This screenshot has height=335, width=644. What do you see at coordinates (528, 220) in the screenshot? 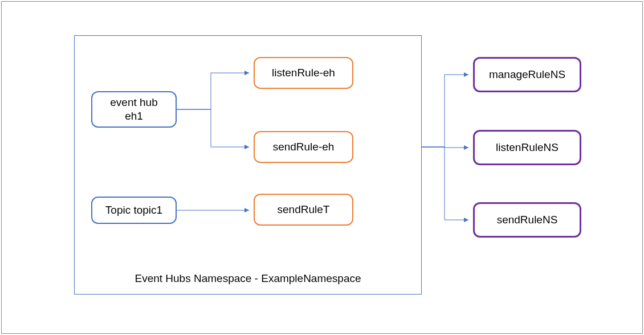
I see `sendrule-ns-label: sendRuleNS` at bounding box center [528, 220].